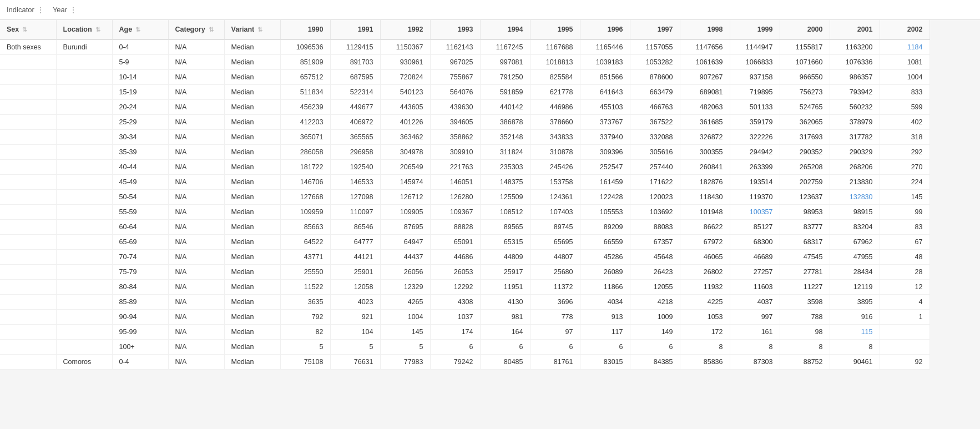 This screenshot has width=980, height=429. I want to click on cell-value: 161, so click(755, 332).